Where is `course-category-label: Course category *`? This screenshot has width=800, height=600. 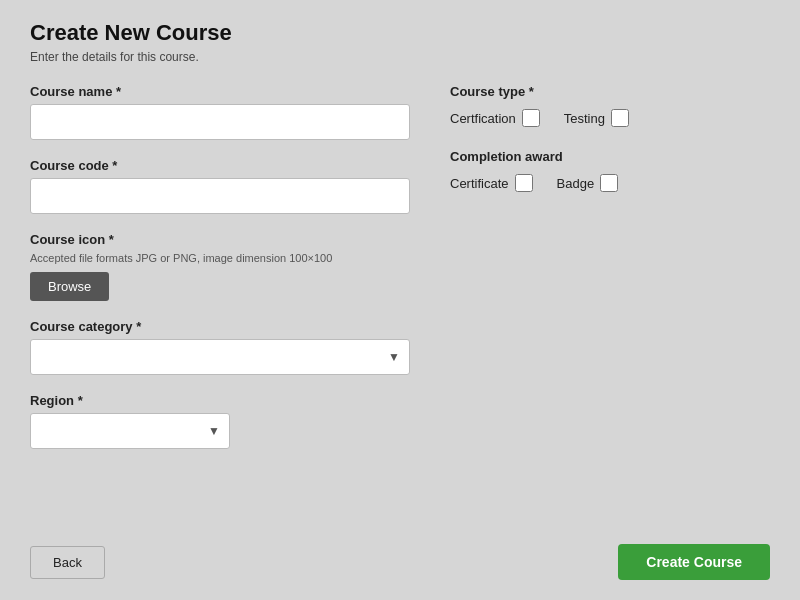
course-category-label: Course category * is located at coordinates (220, 326).